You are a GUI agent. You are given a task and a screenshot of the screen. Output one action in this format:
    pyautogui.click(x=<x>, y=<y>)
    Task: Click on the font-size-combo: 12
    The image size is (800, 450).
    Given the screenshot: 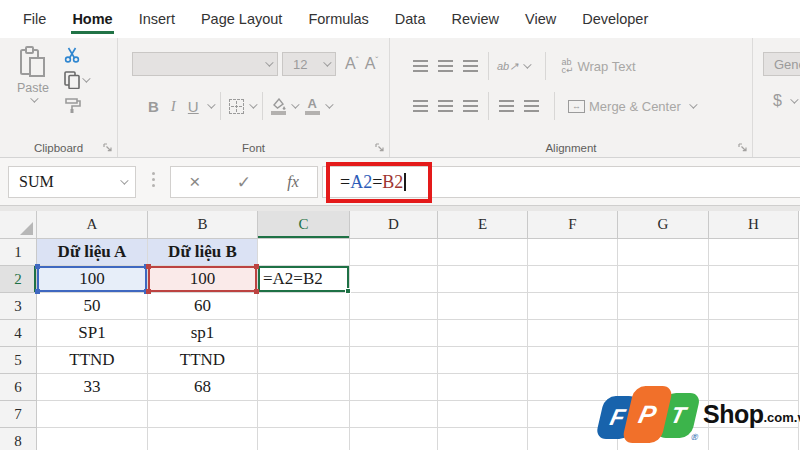 What is the action you would take?
    pyautogui.click(x=309, y=64)
    